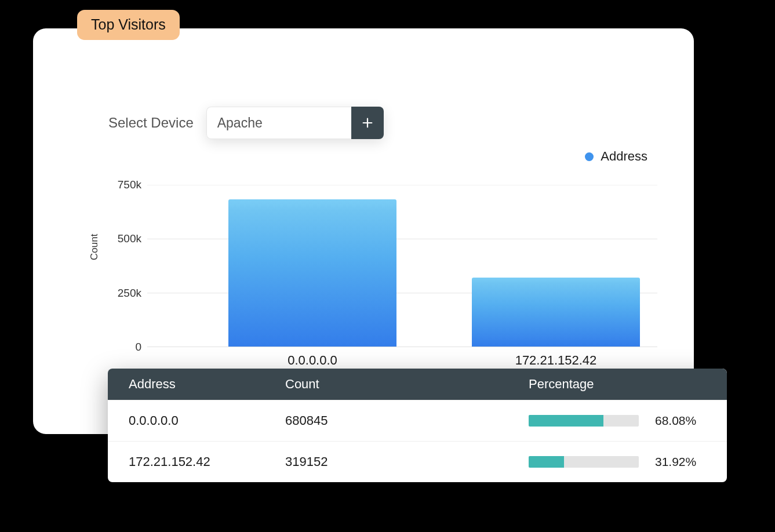 The width and height of the screenshot is (775, 532). Describe the element at coordinates (407, 462) in the screenshot. I see `cell-count: 319152` at that location.